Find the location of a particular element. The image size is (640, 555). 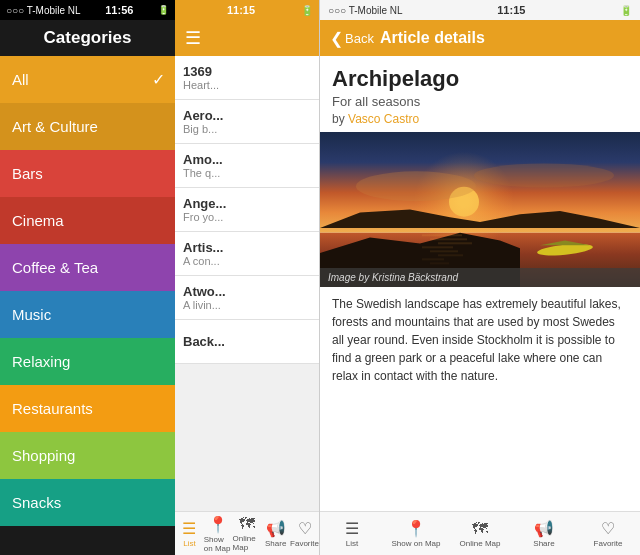

list-icon: ☰ is located at coordinates (189, 528).